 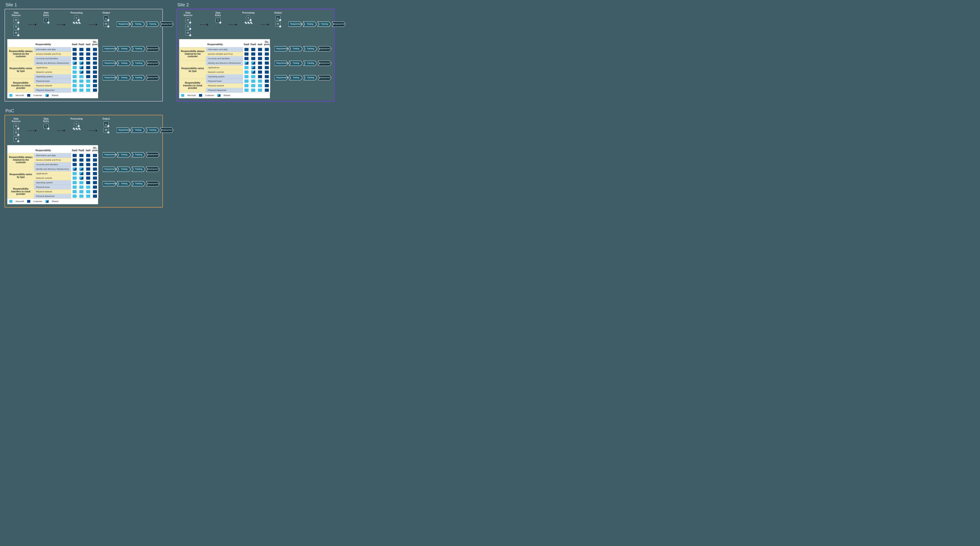 I want to click on gear-node, so click(x=76, y=124).